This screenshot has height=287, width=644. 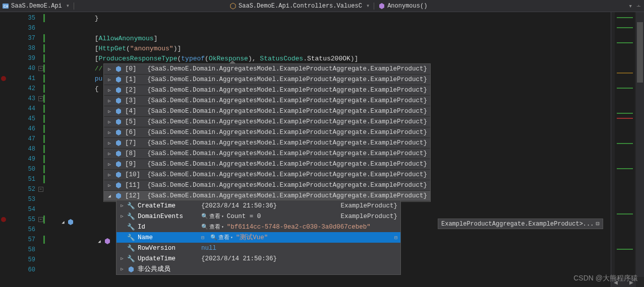 I want to click on nested-expander: ◢, so click(x=104, y=241).